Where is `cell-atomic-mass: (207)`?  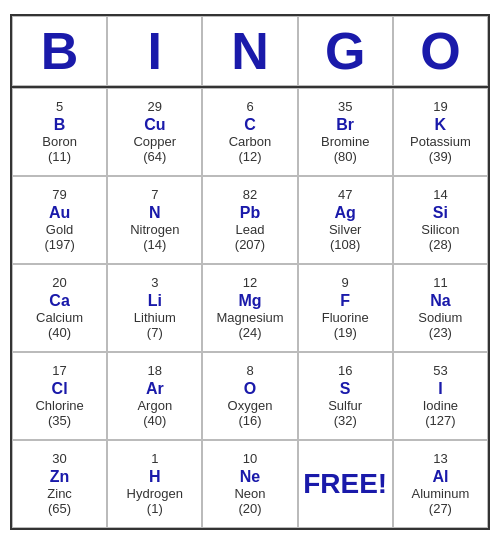
cell-atomic-mass: (207) is located at coordinates (250, 245).